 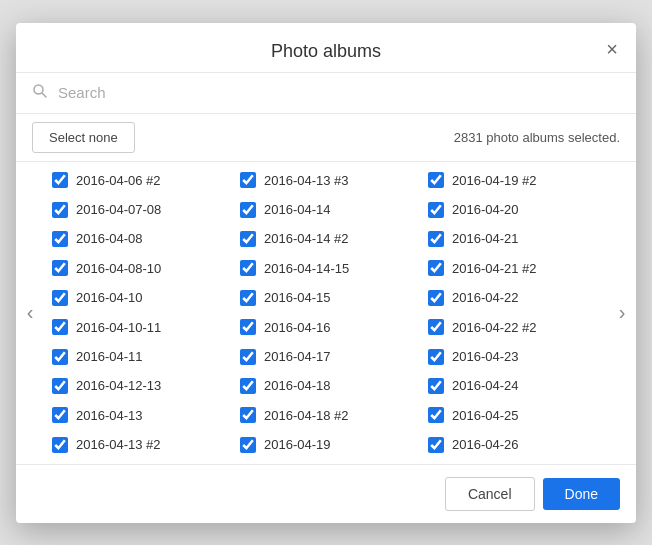 What do you see at coordinates (298, 298) in the screenshot?
I see `album-label: 2016-04-15` at bounding box center [298, 298].